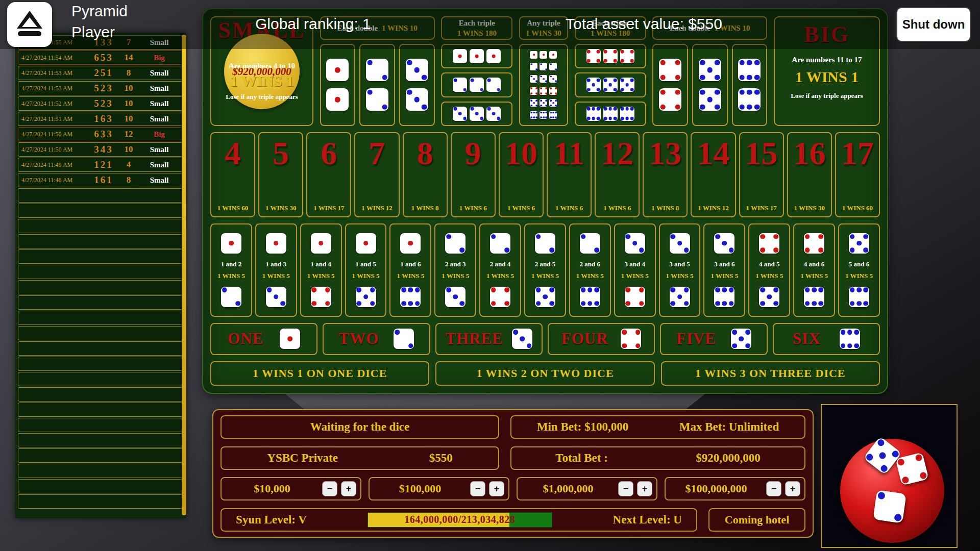  What do you see at coordinates (473, 174) in the screenshot?
I see `bet-total-9: 91 WINS 6` at bounding box center [473, 174].